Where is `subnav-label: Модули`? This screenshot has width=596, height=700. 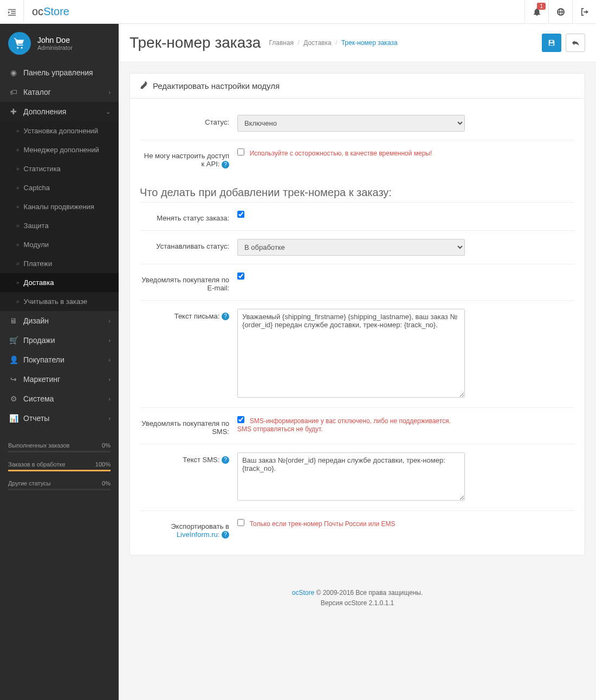
subnav-label: Модули is located at coordinates (37, 245).